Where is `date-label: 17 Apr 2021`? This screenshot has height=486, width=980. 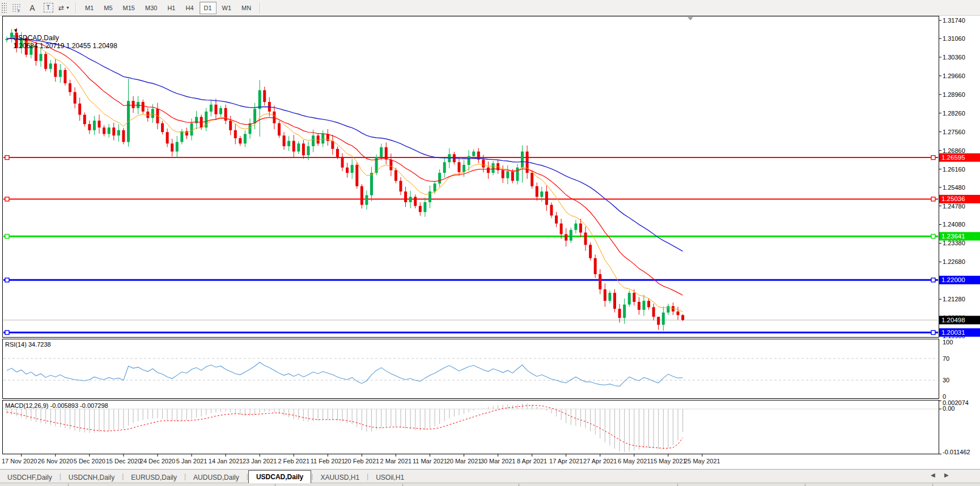
date-label: 17 Apr 2021 is located at coordinates (566, 461).